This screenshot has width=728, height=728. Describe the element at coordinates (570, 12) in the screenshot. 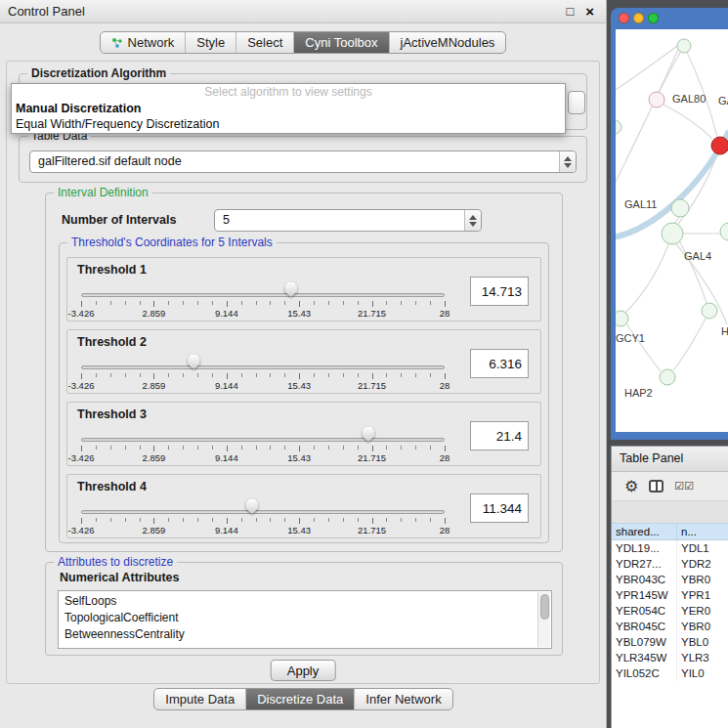

I see `float-window-icon: □` at that location.